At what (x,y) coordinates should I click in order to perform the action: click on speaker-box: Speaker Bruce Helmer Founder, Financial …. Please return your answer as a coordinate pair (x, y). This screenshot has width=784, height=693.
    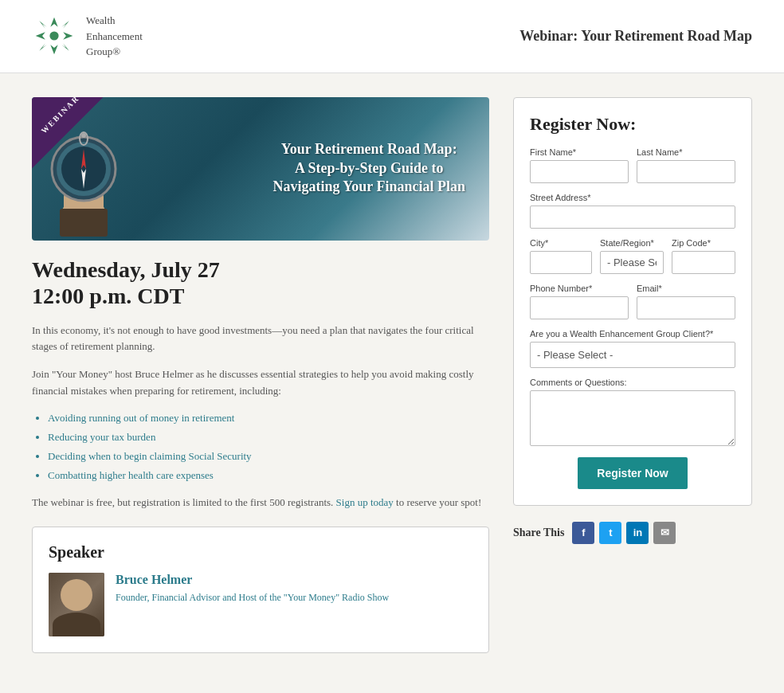
    Looking at the image, I should click on (261, 589).